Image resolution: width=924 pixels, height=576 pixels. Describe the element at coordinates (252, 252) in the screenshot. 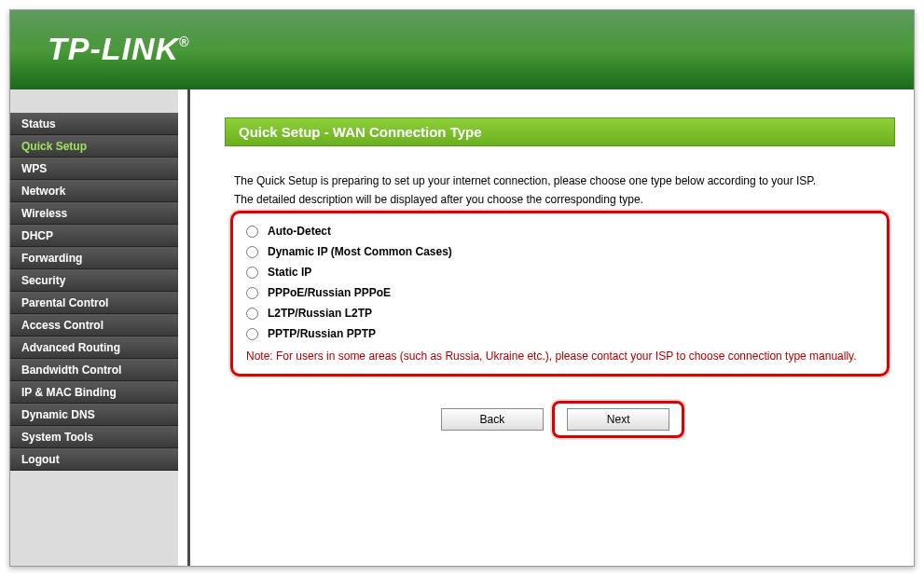

I see `radio-dynamic-ip-most-common-cases-` at that location.